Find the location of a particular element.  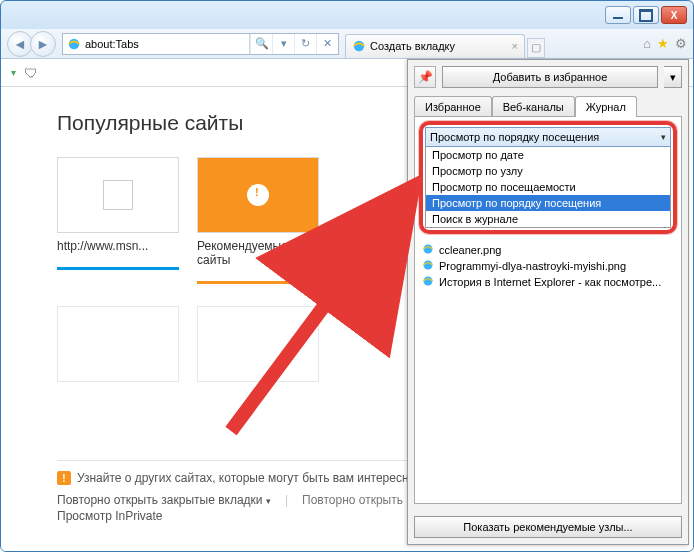

browser-tab: Создать вкладку × is located at coordinates (435, 46).